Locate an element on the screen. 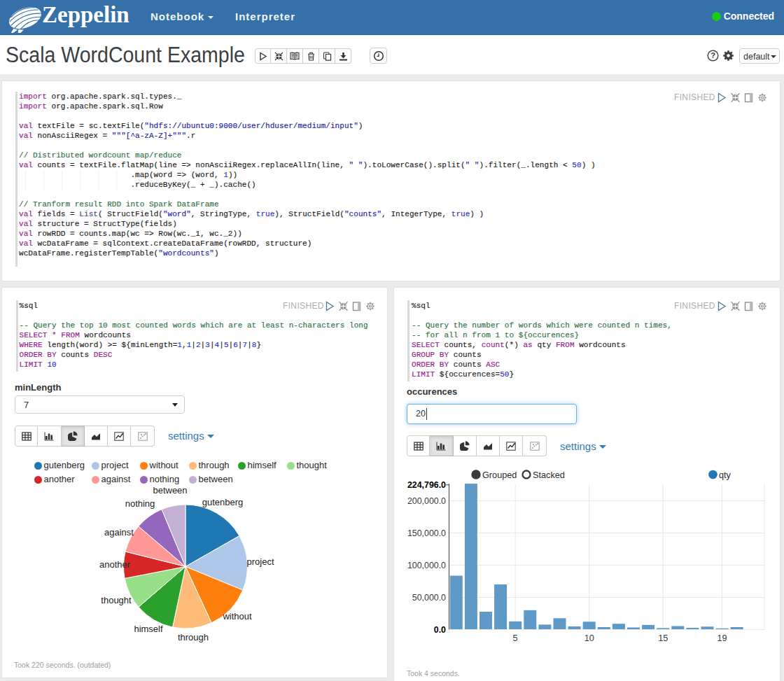  svg-text: 10 is located at coordinates (589, 638).